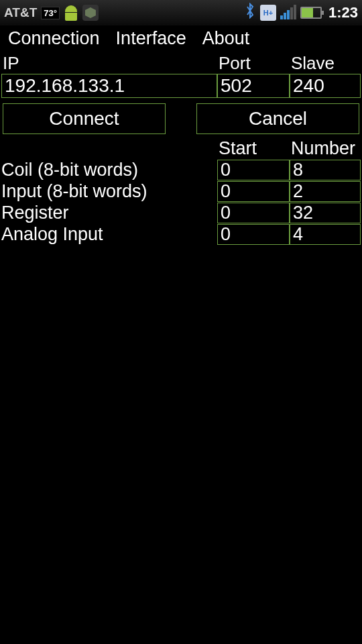 The height and width of the screenshot is (644, 362). I want to click on ip-label: IP, so click(109, 63).